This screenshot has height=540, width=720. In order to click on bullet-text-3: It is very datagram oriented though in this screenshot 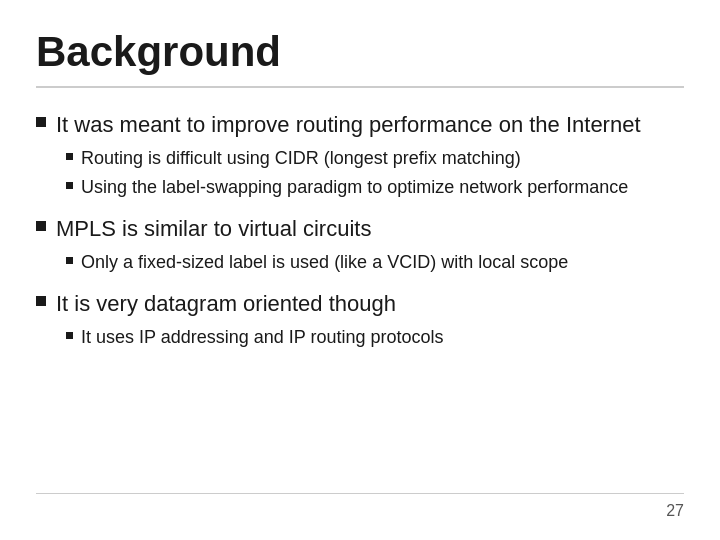, I will do `click(250, 304)`.